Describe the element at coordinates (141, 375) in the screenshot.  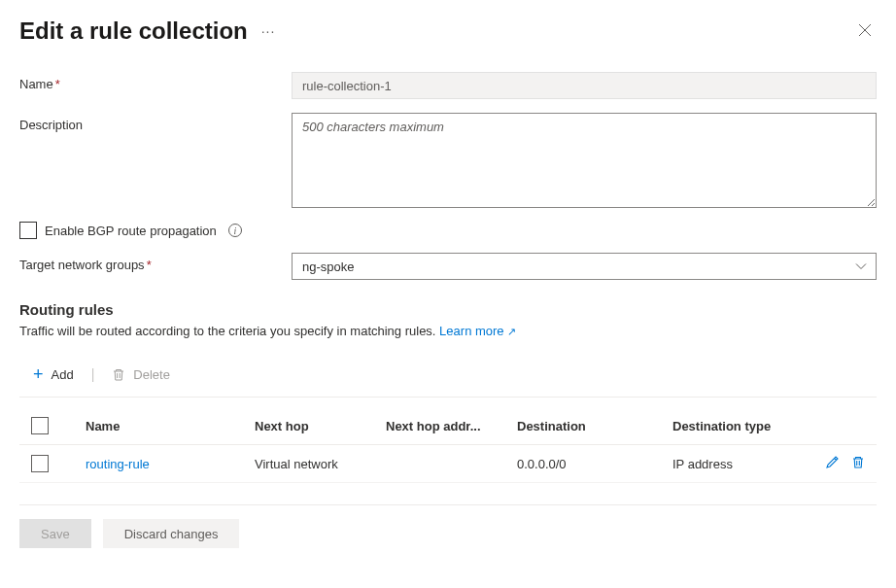
I see `delete-button: Delete` at that location.